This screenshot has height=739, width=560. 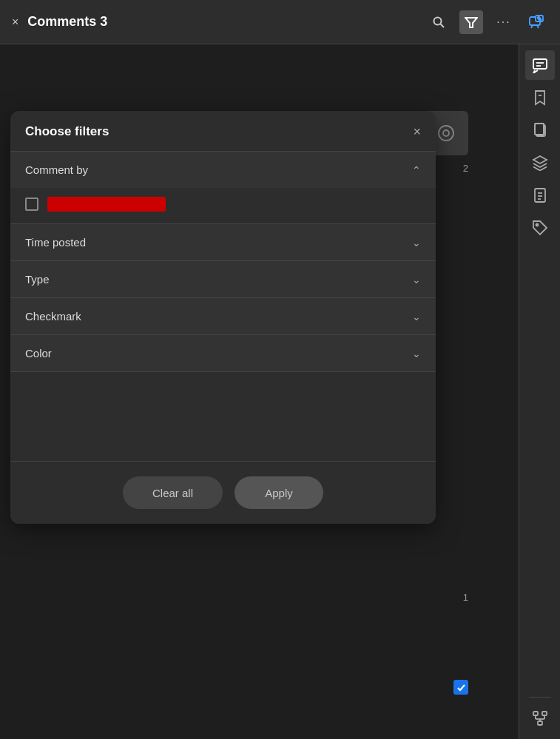 I want to click on collab-icon: ✎, so click(x=536, y=22).